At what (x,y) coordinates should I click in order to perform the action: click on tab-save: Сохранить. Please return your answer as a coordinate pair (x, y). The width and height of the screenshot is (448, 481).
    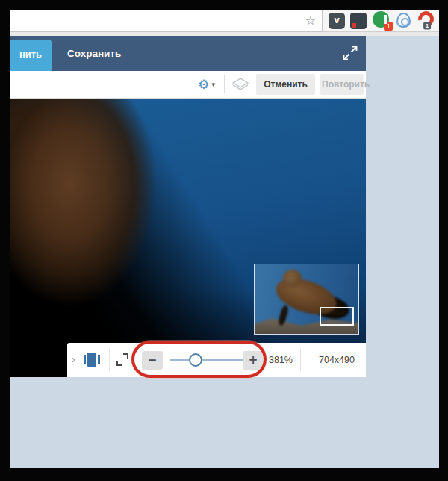
    Looking at the image, I should click on (94, 54).